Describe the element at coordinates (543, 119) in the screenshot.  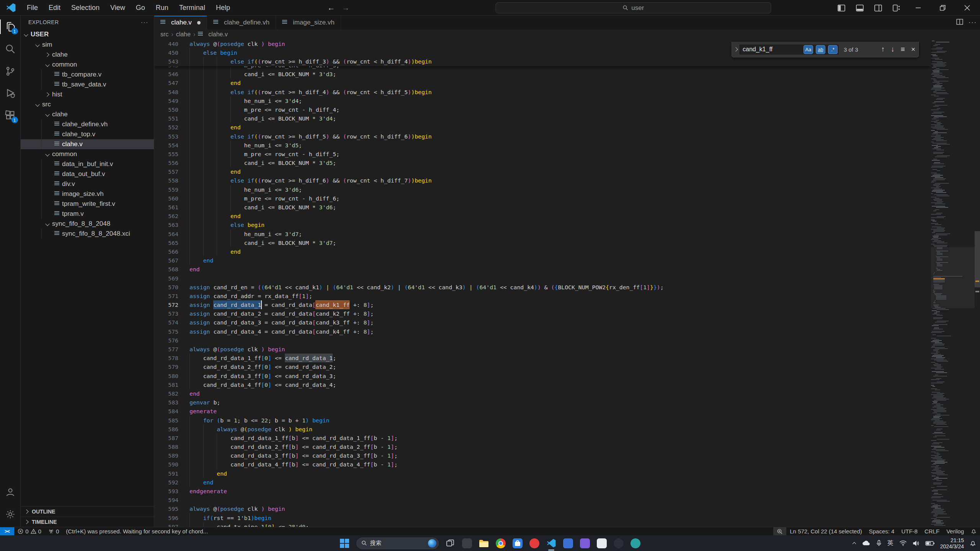
I see `code-line: 551 cand_i <= BLOCK_NUM * 3'd4;` at that location.